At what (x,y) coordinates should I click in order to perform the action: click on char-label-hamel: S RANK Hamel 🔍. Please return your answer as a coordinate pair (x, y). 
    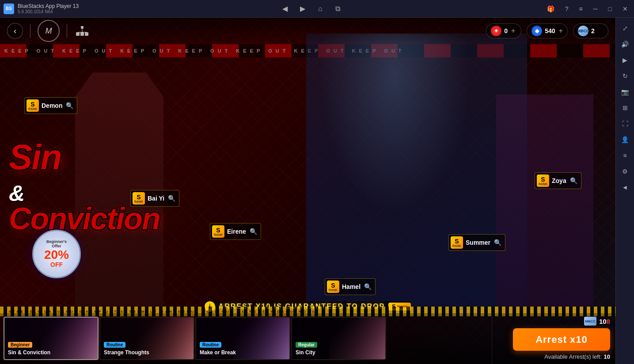
    Looking at the image, I should click on (350, 287).